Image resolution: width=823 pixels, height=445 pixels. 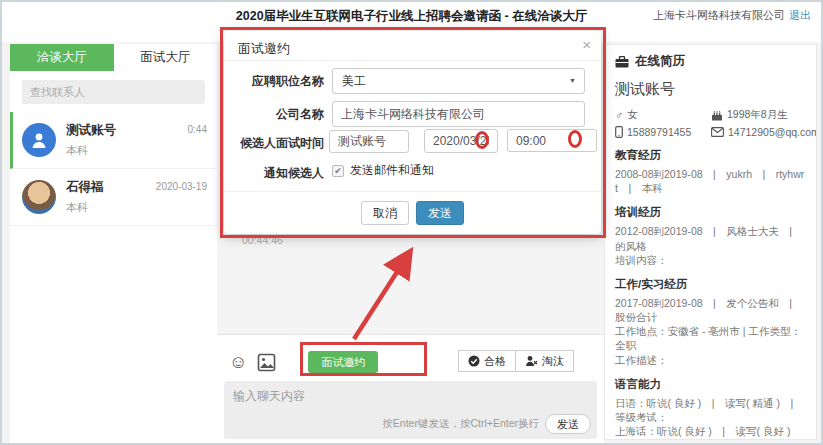 What do you see at coordinates (114, 198) in the screenshot?
I see `contact-row-shidefu: 石得福 本科 2020-03-19` at bounding box center [114, 198].